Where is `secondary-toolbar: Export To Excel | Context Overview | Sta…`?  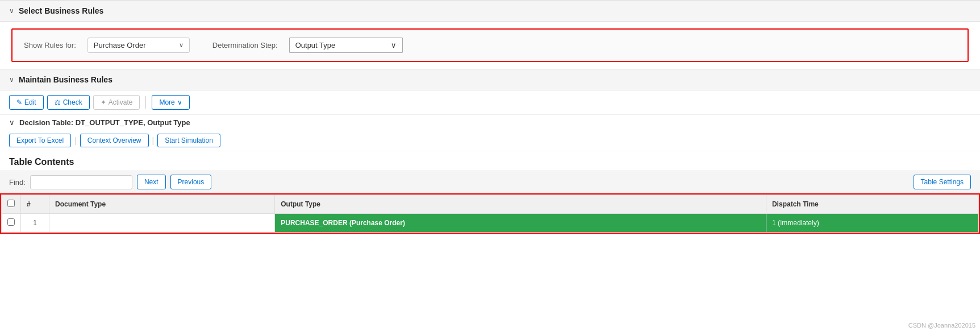 secondary-toolbar: Export To Excel | Context Overview | Sta… is located at coordinates (490, 141).